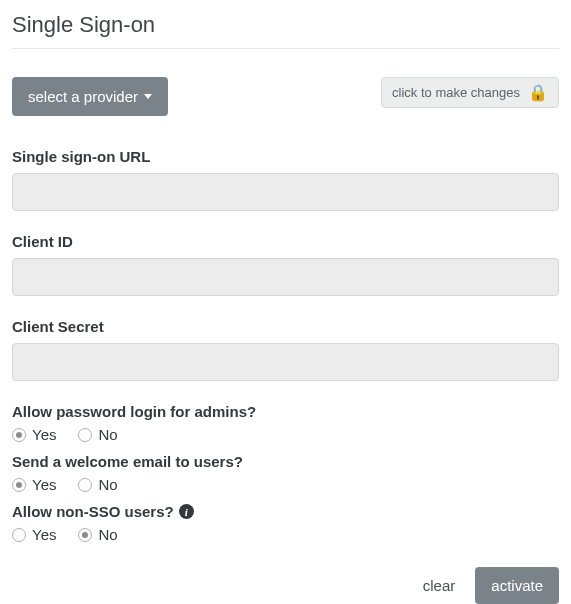 The height and width of the screenshot is (604, 571). I want to click on sso-url-input, so click(286, 192).